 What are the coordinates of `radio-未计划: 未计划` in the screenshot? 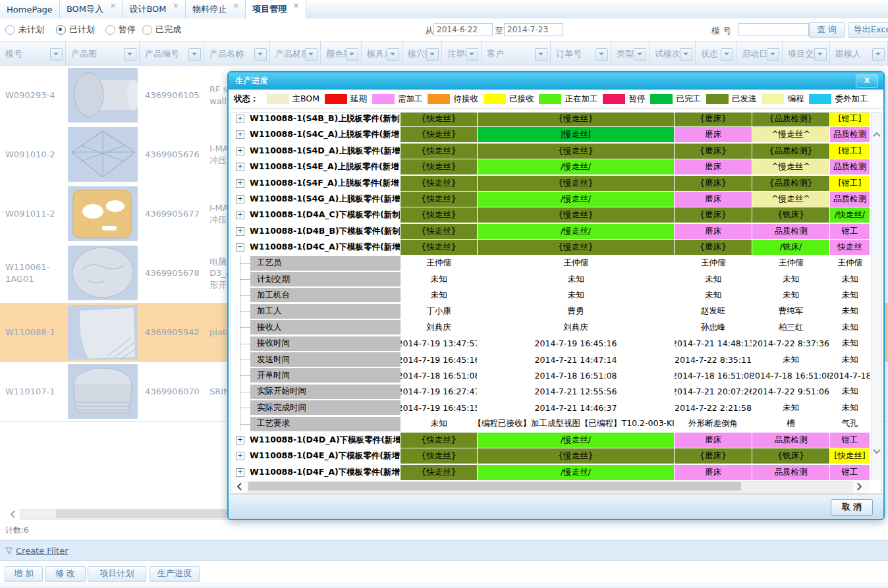 It's located at (25, 30).